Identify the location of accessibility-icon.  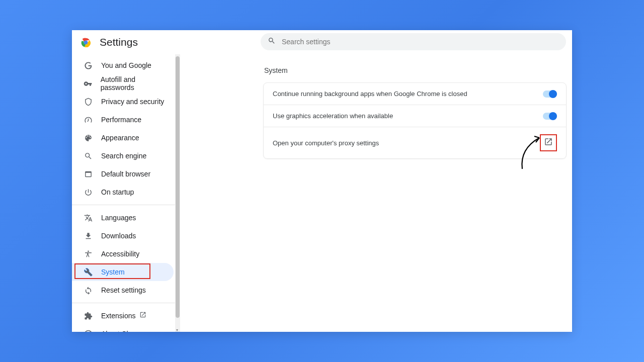
(88, 254).